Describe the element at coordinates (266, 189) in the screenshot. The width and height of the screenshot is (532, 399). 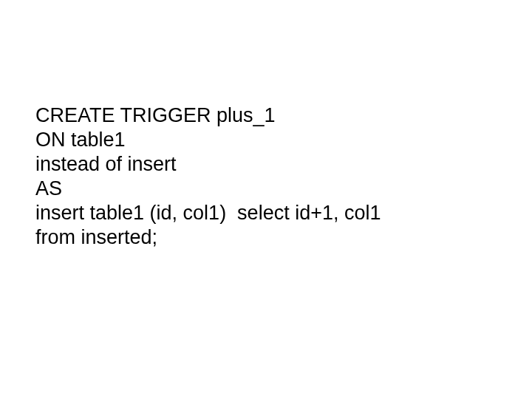
I see `code-line: AS` at that location.